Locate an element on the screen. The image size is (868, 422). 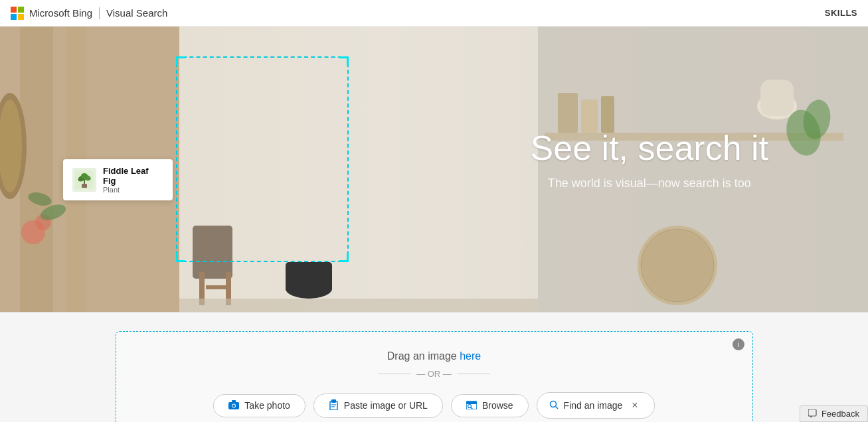
hero-text-block: See it, search it The world is visual—no… is located at coordinates (650, 160).